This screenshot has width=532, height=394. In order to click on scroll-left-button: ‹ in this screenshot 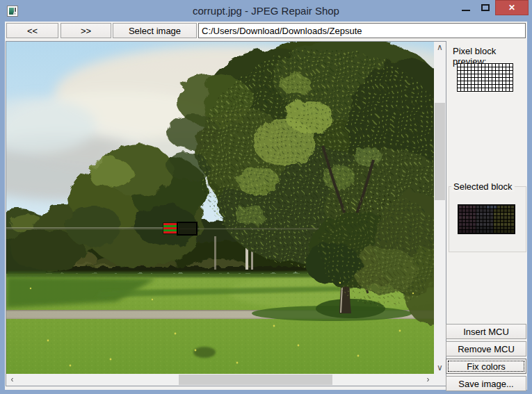, I will do `click(13, 379)`.